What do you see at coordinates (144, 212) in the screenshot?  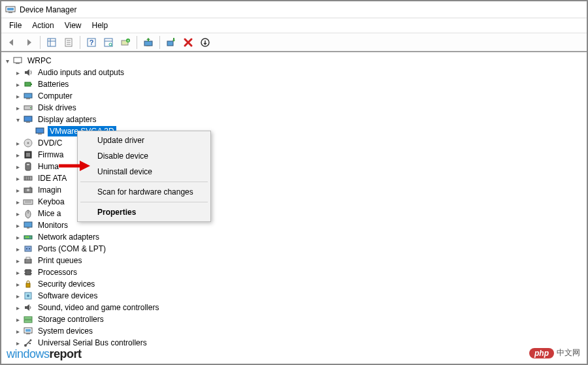 I see `context-menu-item: Properties` at bounding box center [144, 212].